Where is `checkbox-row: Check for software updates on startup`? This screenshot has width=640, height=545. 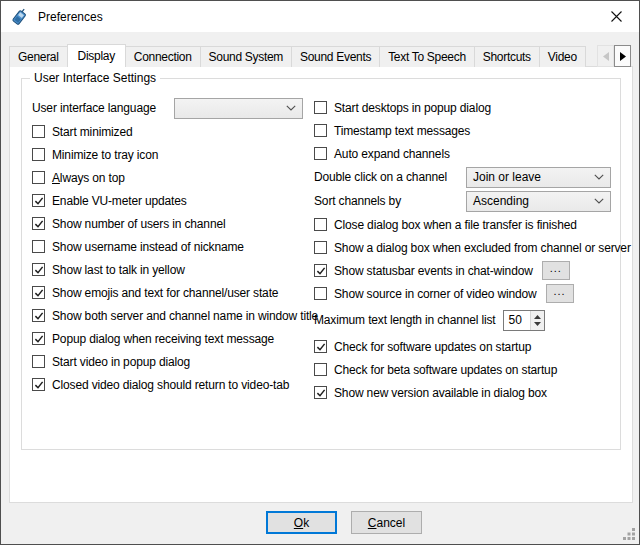 checkbox-row: Check for software updates on startup is located at coordinates (465, 346).